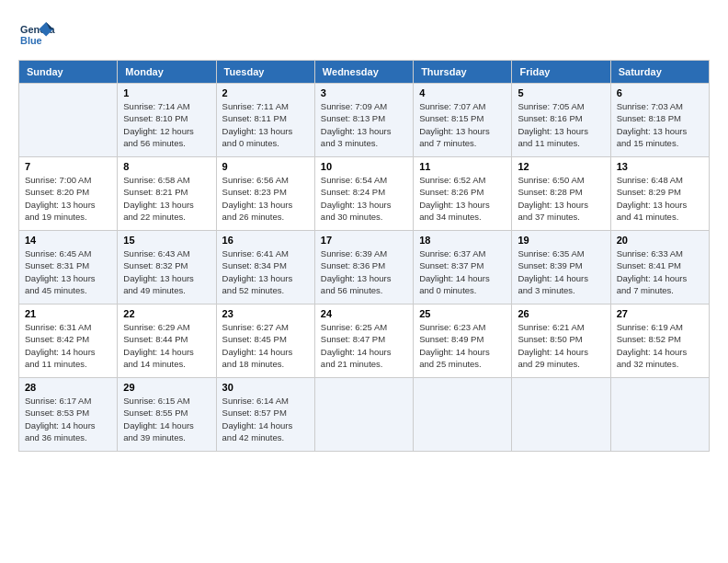 Image resolution: width=728 pixels, height=563 pixels. Describe the element at coordinates (266, 167) in the screenshot. I see `day-number: 9` at that location.